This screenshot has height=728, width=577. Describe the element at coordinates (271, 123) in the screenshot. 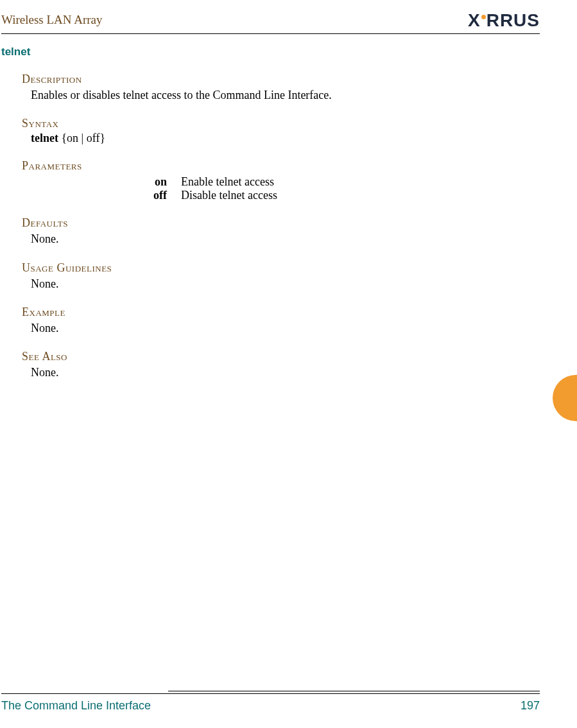

I see `syntax-heading: Syntax` at that location.